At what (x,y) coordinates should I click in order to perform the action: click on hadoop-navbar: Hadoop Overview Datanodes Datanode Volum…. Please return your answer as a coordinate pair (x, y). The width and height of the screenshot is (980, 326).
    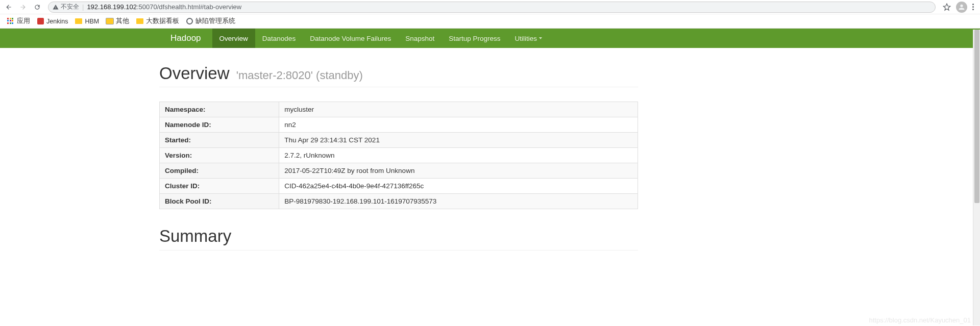
    Looking at the image, I should click on (490, 38).